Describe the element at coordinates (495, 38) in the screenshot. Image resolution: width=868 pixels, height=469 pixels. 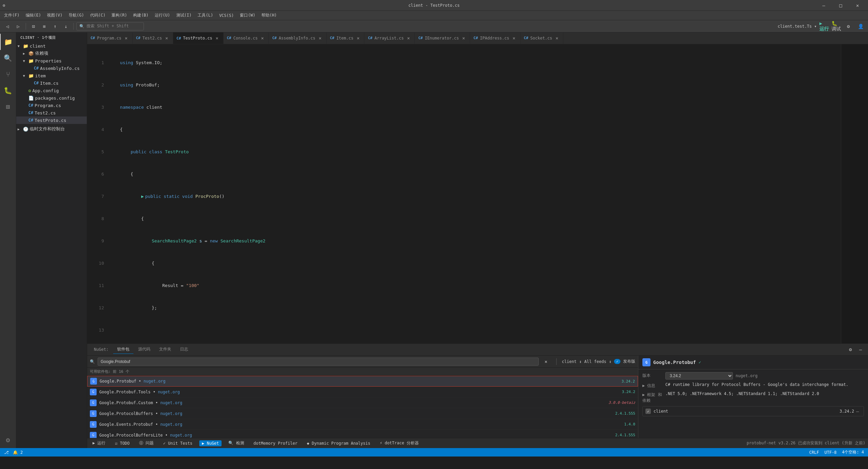
I see `tab-ipaddresscs: C# IPAddress.cs ×` at that location.